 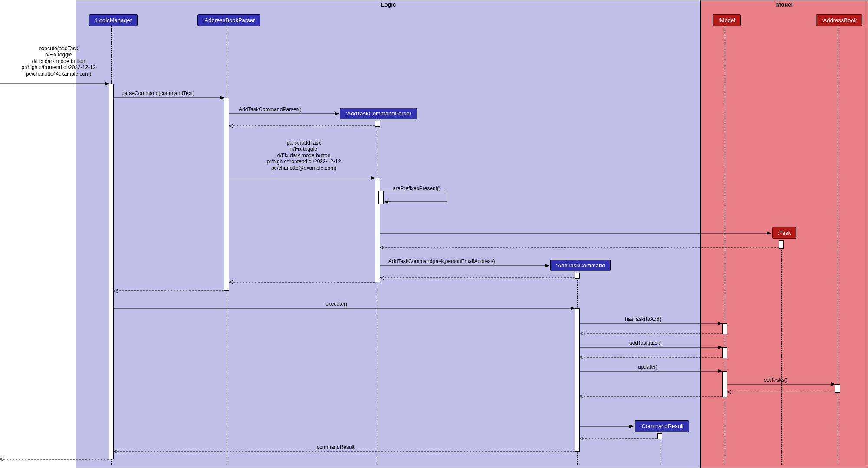 I want to click on participant-add-task-command: :AddTaskCommand, so click(x=581, y=266).